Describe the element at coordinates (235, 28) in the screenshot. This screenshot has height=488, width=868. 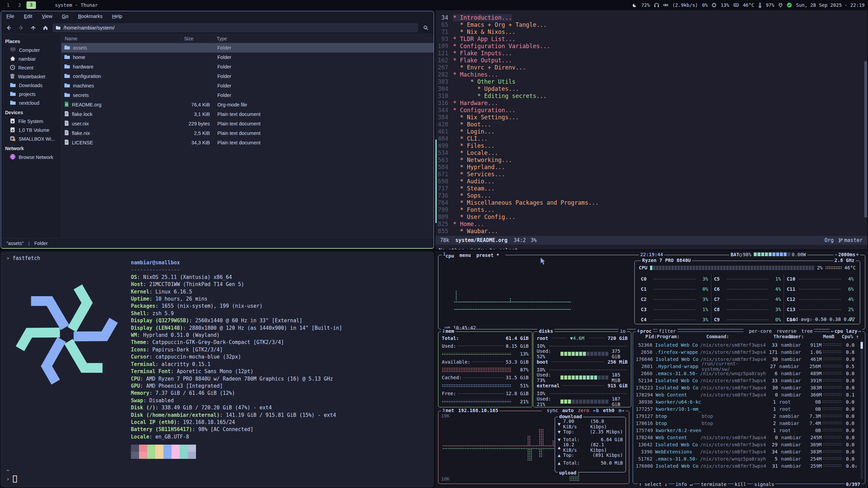
I see `path-bar: /home/nambiar/system/` at that location.